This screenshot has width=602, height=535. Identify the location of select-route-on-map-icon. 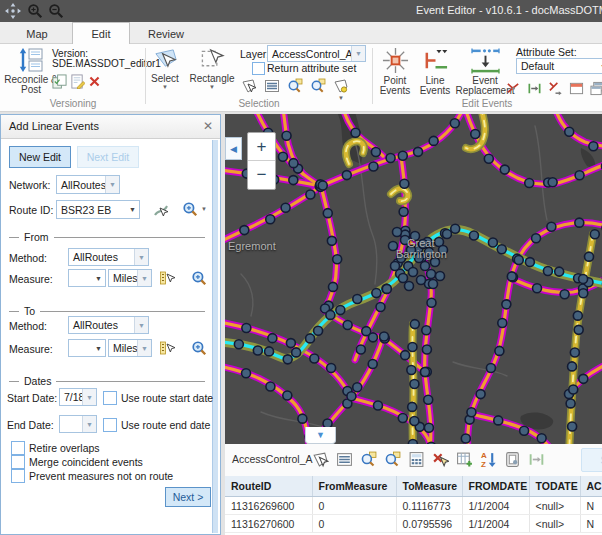
(161, 210).